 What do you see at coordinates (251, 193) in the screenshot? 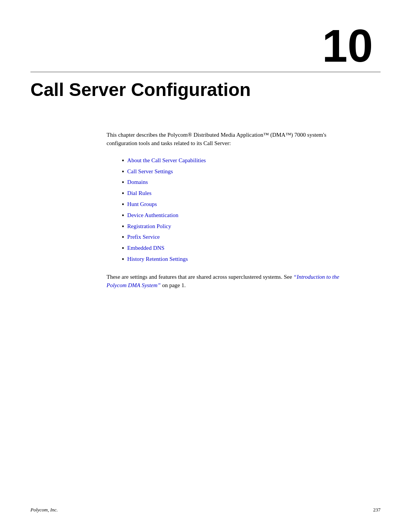
I see `list-item: • Dial Rules` at bounding box center [251, 193].